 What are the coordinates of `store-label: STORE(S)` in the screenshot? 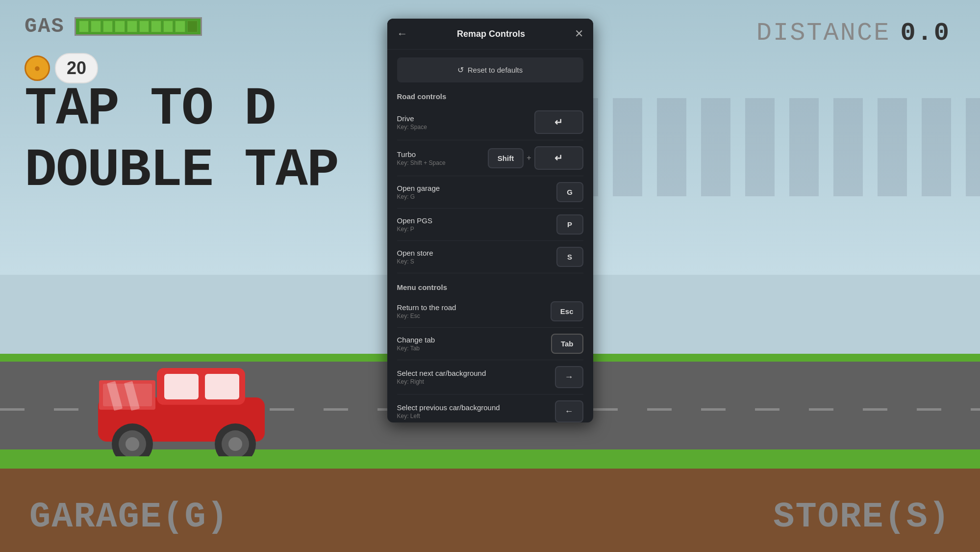 It's located at (862, 517).